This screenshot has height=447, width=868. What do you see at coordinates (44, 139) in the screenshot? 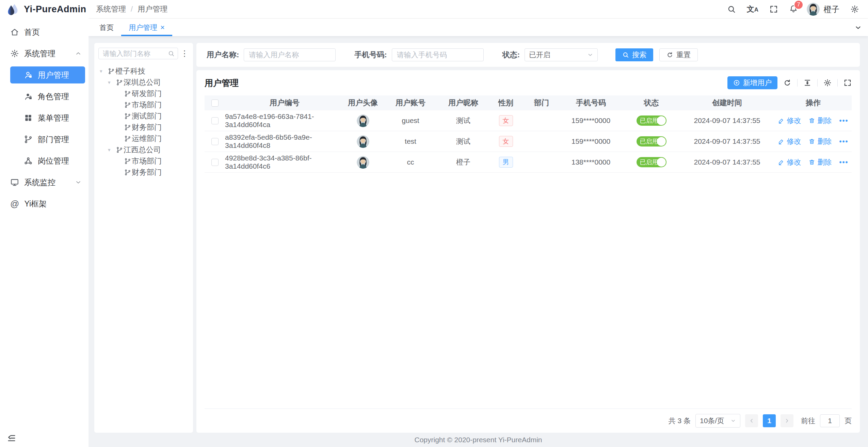
I see `sidebar-item-dept-5: 部门管理` at bounding box center [44, 139].